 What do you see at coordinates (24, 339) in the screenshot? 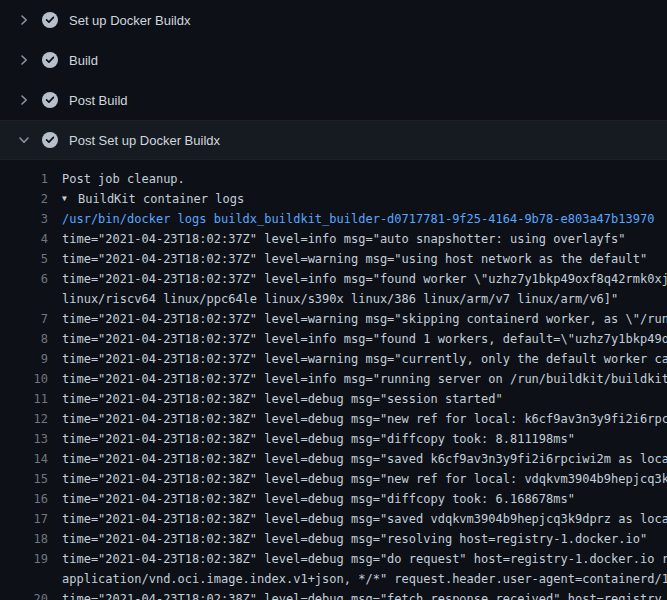
I see `log-line-number: 8` at bounding box center [24, 339].